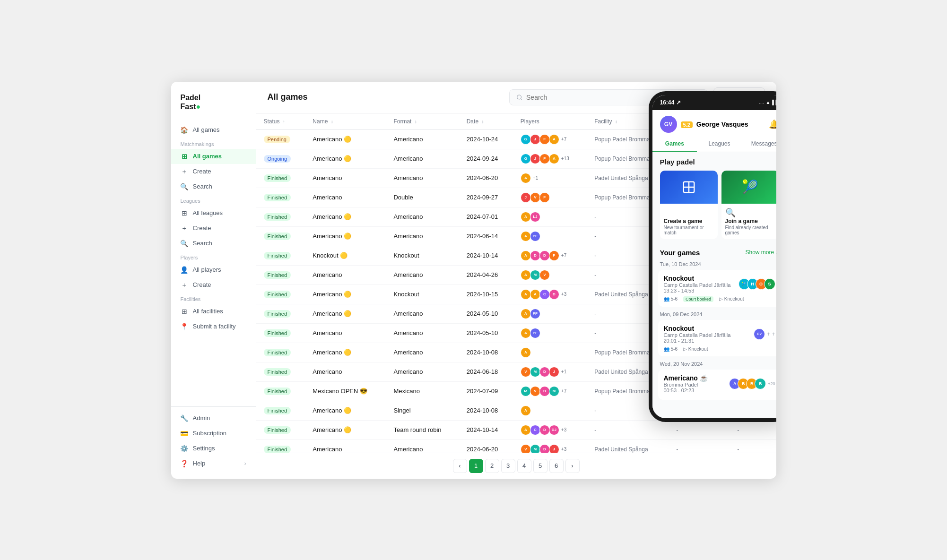 The height and width of the screenshot is (560, 947). I want to click on pin-icon: 📍, so click(184, 327).